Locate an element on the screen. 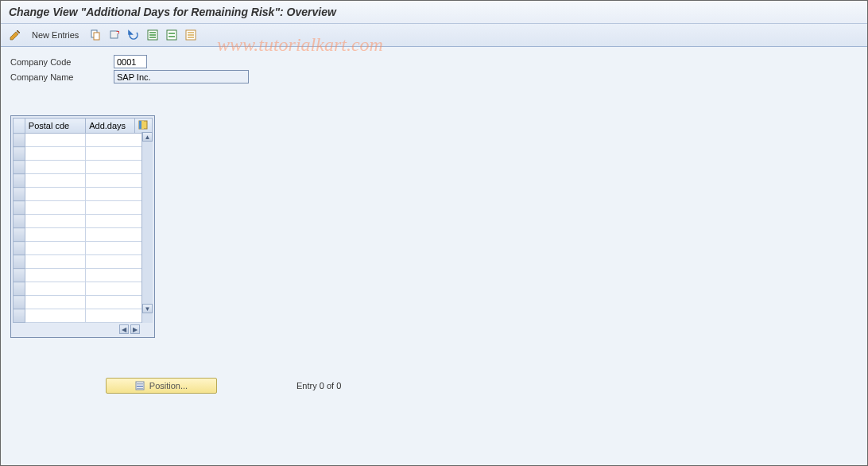  row-selector-header is located at coordinates (19, 126).